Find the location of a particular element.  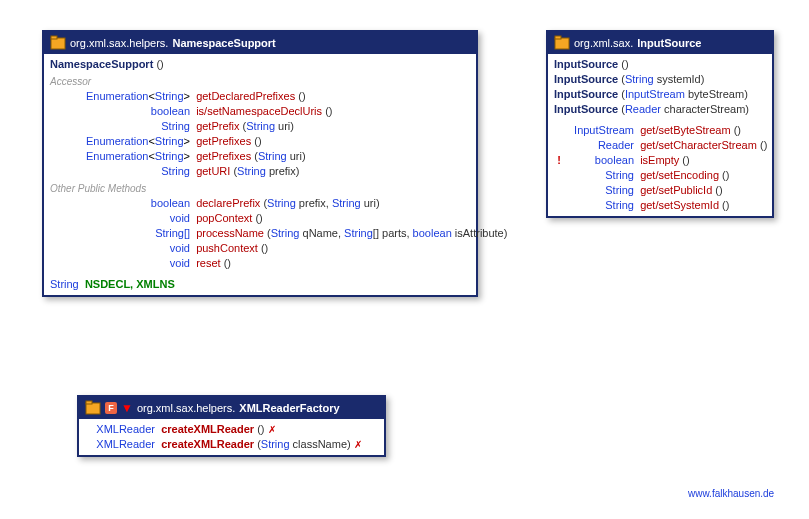

method-row: !boolean isEmpty () is located at coordinates (660, 160).